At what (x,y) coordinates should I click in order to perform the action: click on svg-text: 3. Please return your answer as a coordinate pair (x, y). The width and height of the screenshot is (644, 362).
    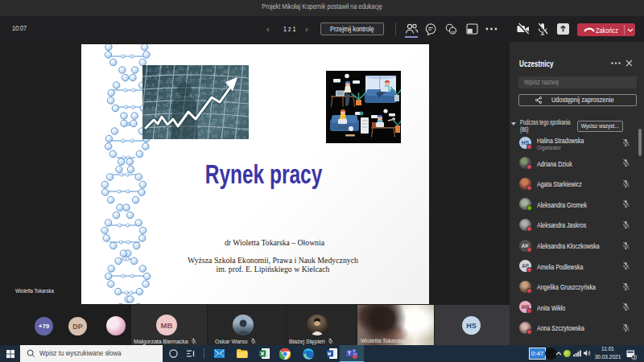
    Looking at the image, I should click on (634, 357).